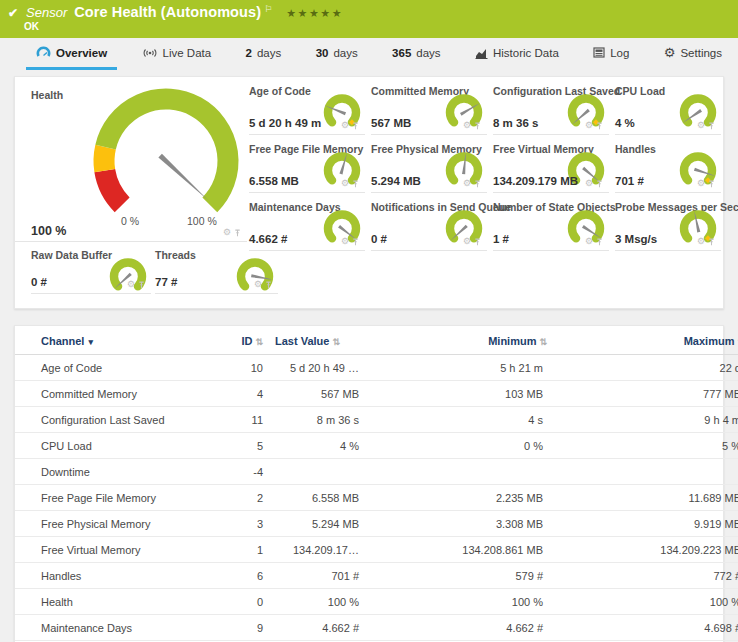 The image size is (738, 642). What do you see at coordinates (336, 342) in the screenshot?
I see `sort-icon: ⇅` at bounding box center [336, 342].